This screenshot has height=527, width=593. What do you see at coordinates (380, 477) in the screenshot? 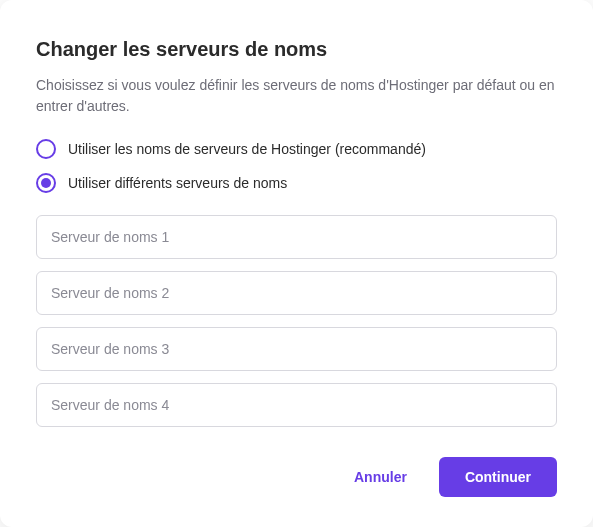
I see `cancel-button: Annuler` at bounding box center [380, 477].